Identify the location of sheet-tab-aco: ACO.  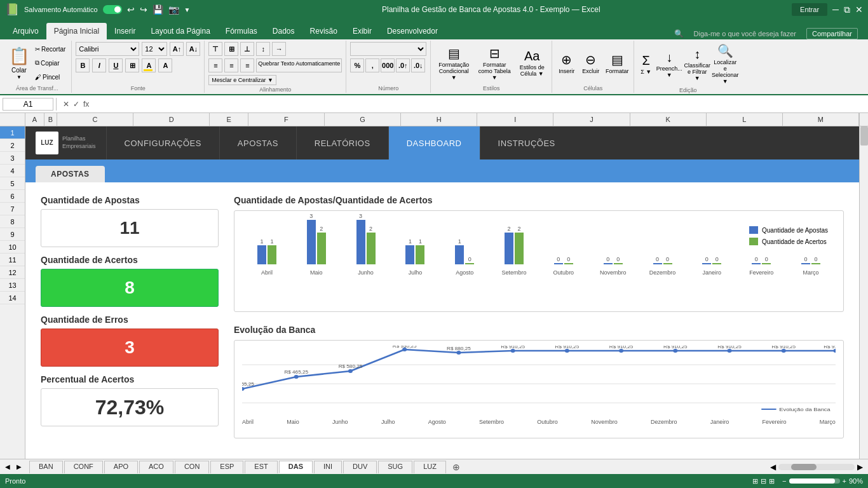
(156, 467).